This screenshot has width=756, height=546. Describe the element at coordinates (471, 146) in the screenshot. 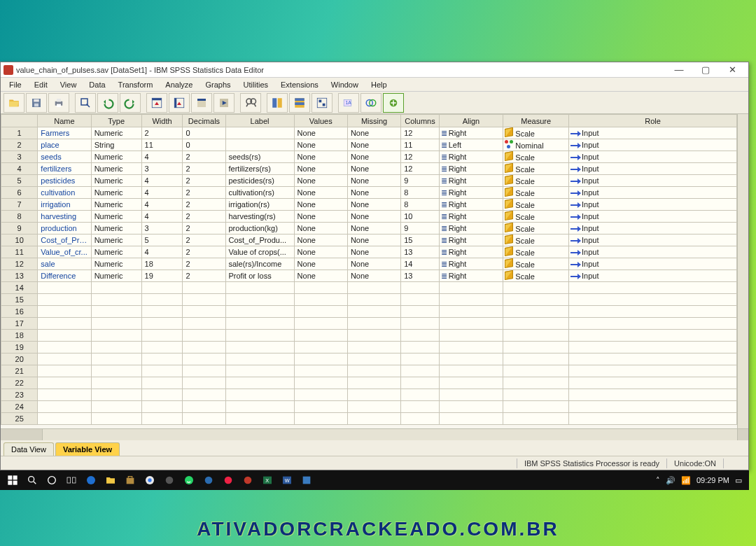

I see `cell-align: Left` at that location.